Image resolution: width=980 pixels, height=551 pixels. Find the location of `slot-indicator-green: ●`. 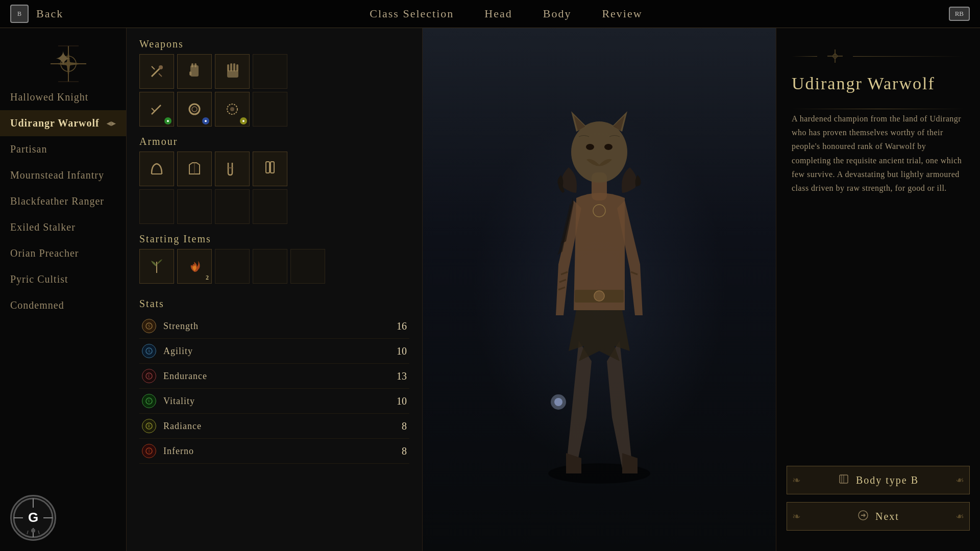

slot-indicator-green: ● is located at coordinates (168, 121).